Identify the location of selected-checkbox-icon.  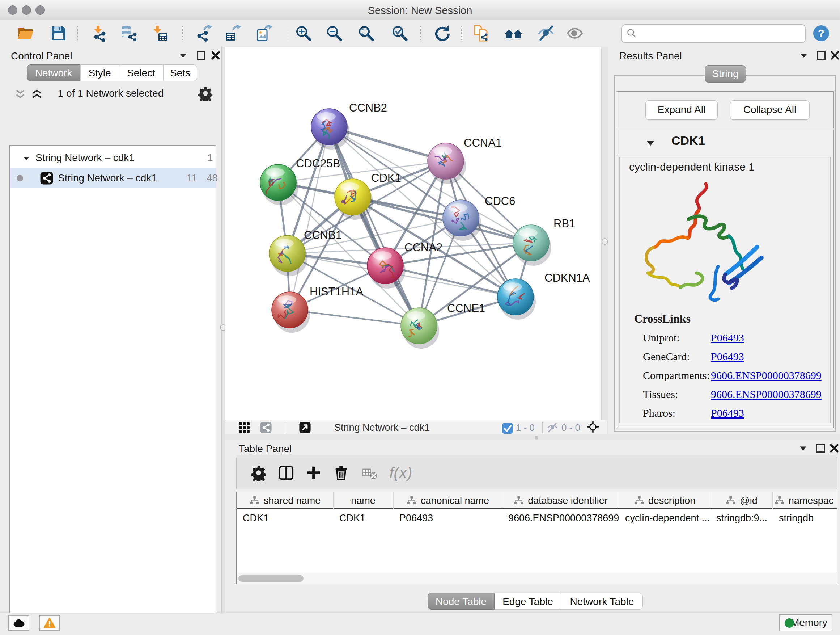
(507, 428).